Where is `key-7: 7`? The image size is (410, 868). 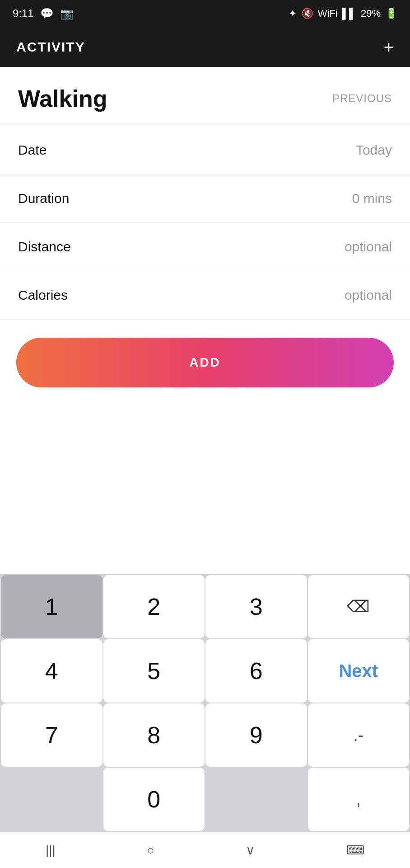 key-7: 7 is located at coordinates (51, 735).